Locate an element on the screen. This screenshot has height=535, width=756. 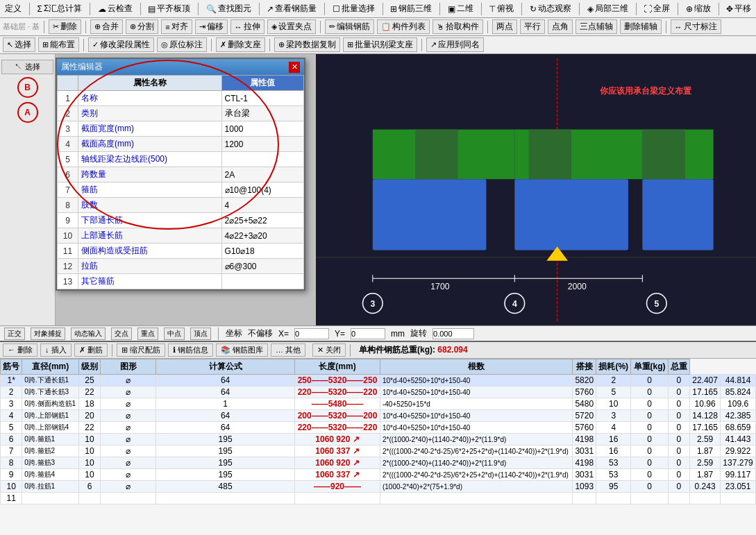
prop-value: 4⌀22+3⌀20 is located at coordinates (262, 236).